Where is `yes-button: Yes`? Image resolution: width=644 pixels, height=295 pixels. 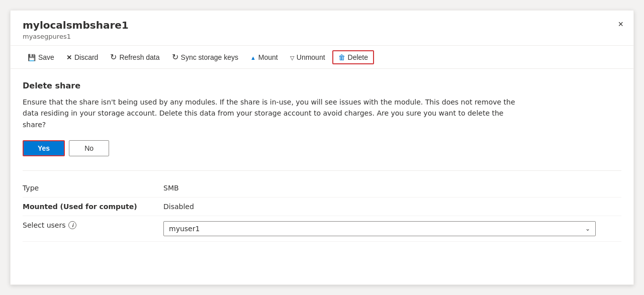 yes-button: Yes is located at coordinates (44, 148).